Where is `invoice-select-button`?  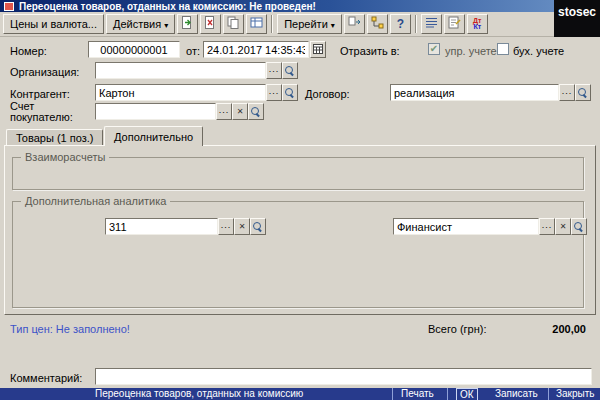
invoice-select-button is located at coordinates (224, 112).